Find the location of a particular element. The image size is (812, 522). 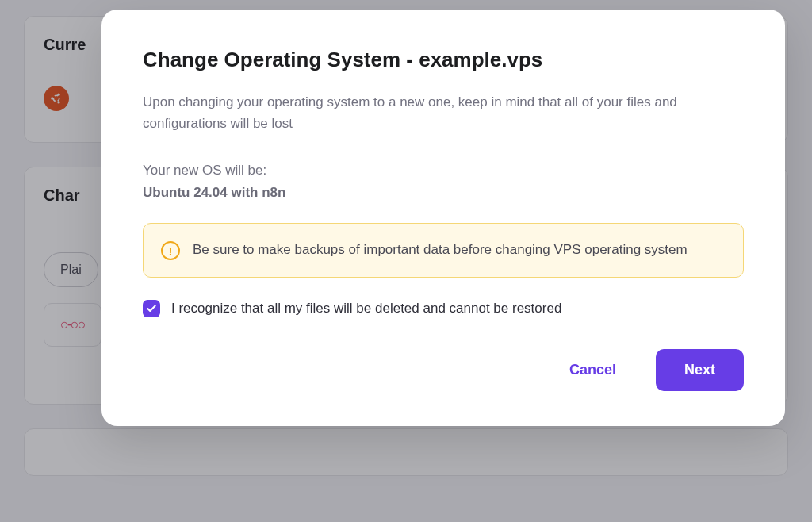

acknowledge-row: I recognize that all my files will be de… is located at coordinates (443, 309).